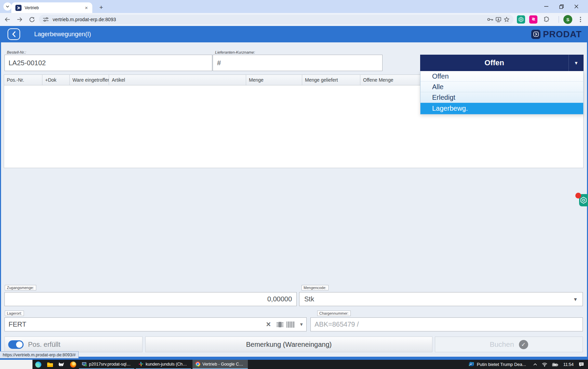 The width and height of the screenshot is (588, 369). What do you see at coordinates (110, 364) in the screenshot?
I see `taskbar-window-label: p2017srv.prodat-sql.d...` at bounding box center [110, 364].